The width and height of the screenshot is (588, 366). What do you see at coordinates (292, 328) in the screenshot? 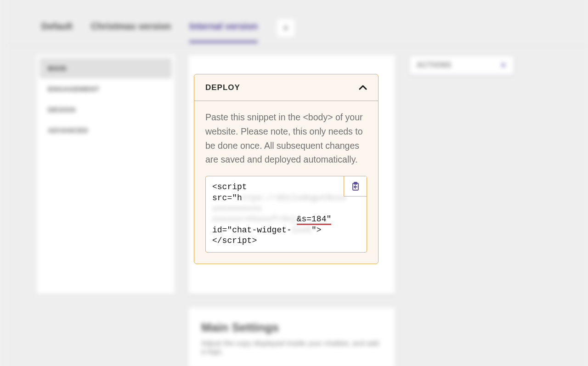
I see `main-settings-title: Main Settings` at bounding box center [292, 328].